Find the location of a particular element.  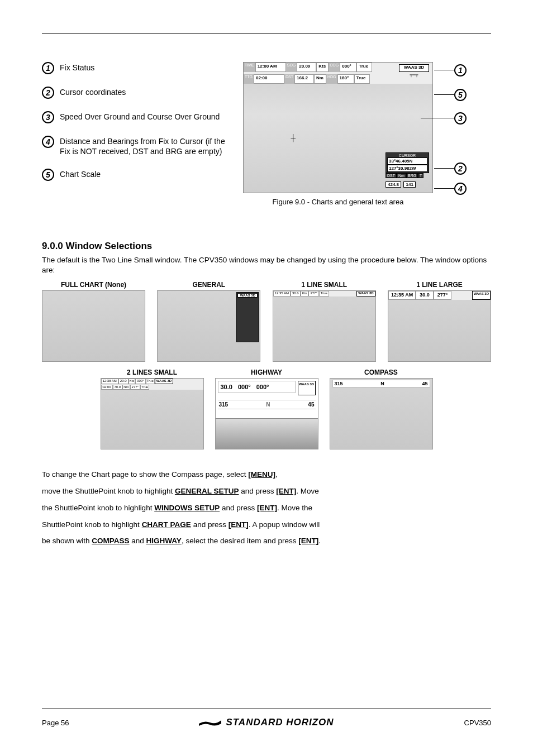

legend-item-3: 3 Speed Over Ground and Course Over Grou… is located at coordinates (134, 117).